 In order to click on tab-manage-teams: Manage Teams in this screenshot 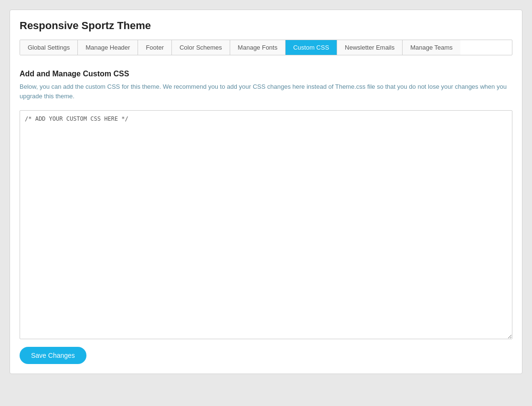, I will do `click(432, 48)`.